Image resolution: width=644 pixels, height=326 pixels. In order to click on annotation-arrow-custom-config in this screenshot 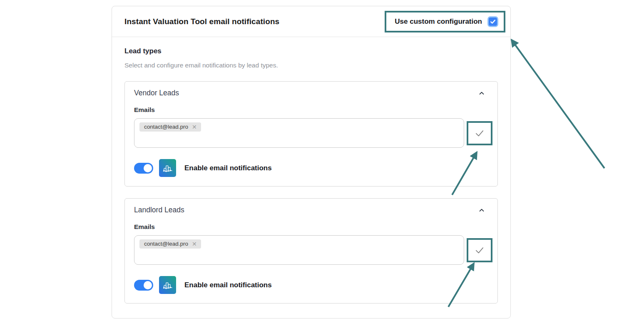, I will do `click(558, 104)`.